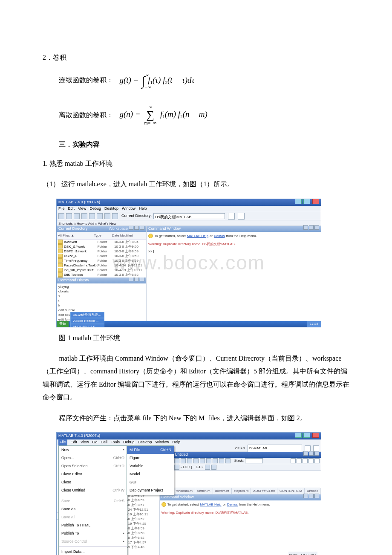 The height and width of the screenshot is (555, 392). Describe the element at coordinates (93, 490) in the screenshot. I see `menu-item-close-untitled: Close UntitledCtrl+W` at that location.